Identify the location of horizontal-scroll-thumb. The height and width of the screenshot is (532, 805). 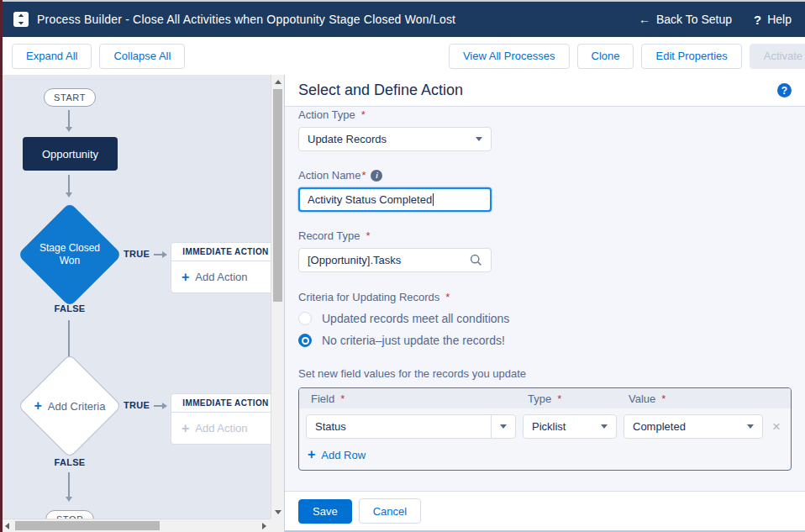
(87, 526).